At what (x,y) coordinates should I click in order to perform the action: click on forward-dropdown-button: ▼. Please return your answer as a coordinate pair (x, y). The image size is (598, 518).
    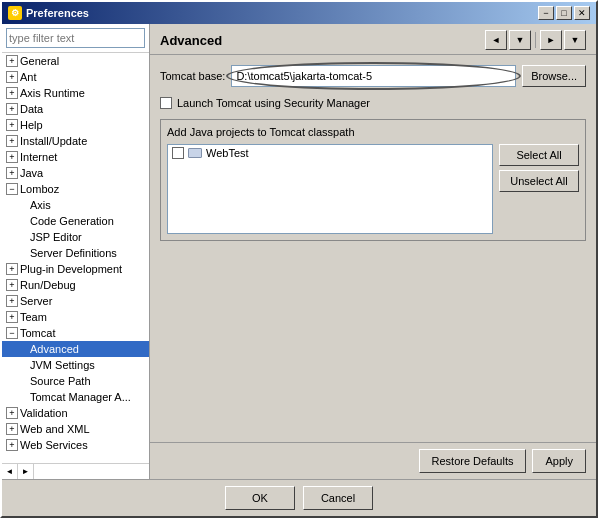
    Looking at the image, I should click on (575, 40).